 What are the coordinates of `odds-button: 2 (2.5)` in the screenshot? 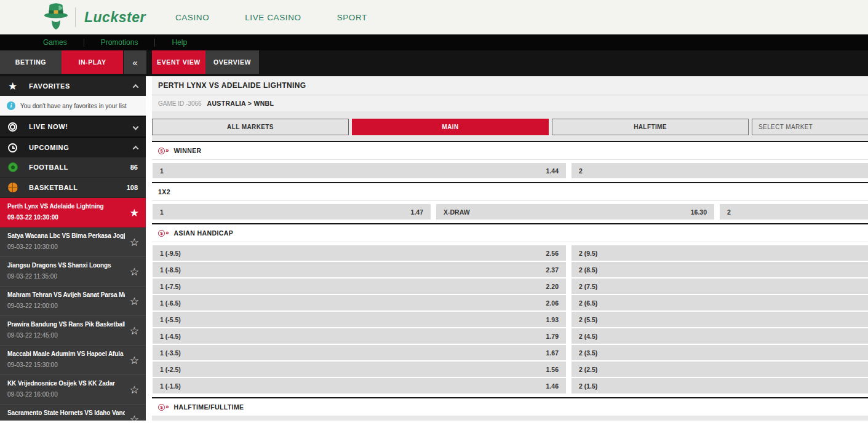 It's located at (720, 369).